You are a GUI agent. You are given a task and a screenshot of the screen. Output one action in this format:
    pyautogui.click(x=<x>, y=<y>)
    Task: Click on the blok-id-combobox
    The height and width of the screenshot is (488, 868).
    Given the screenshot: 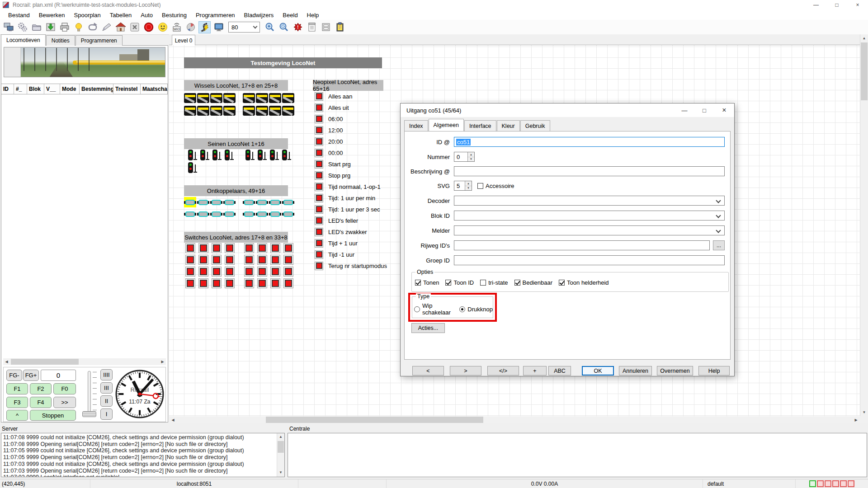 What is the action you would take?
    pyautogui.click(x=590, y=216)
    